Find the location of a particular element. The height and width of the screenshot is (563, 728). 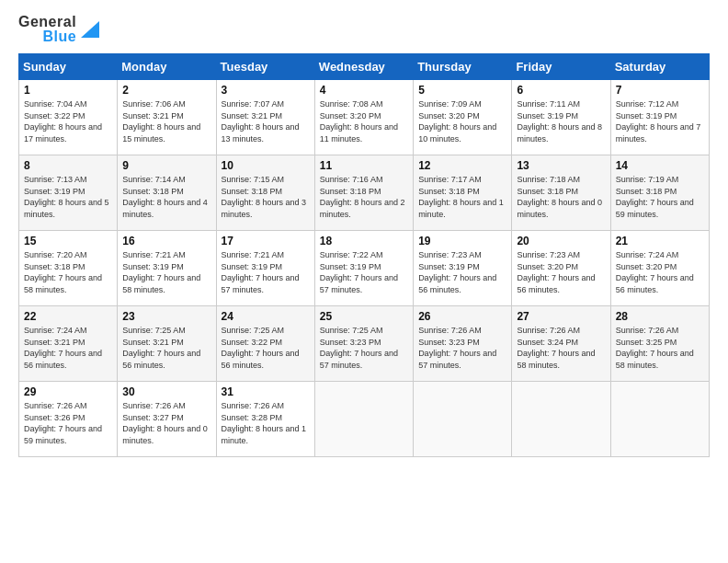

logo-area: General Blue is located at coordinates (59, 29).